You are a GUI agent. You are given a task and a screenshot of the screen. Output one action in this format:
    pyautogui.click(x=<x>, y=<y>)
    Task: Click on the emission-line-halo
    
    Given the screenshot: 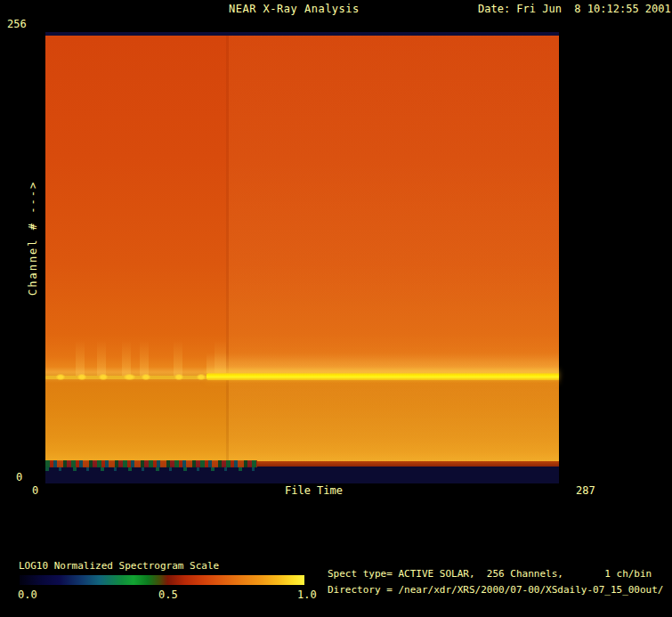 What is the action you would take?
    pyautogui.click(x=383, y=363)
    